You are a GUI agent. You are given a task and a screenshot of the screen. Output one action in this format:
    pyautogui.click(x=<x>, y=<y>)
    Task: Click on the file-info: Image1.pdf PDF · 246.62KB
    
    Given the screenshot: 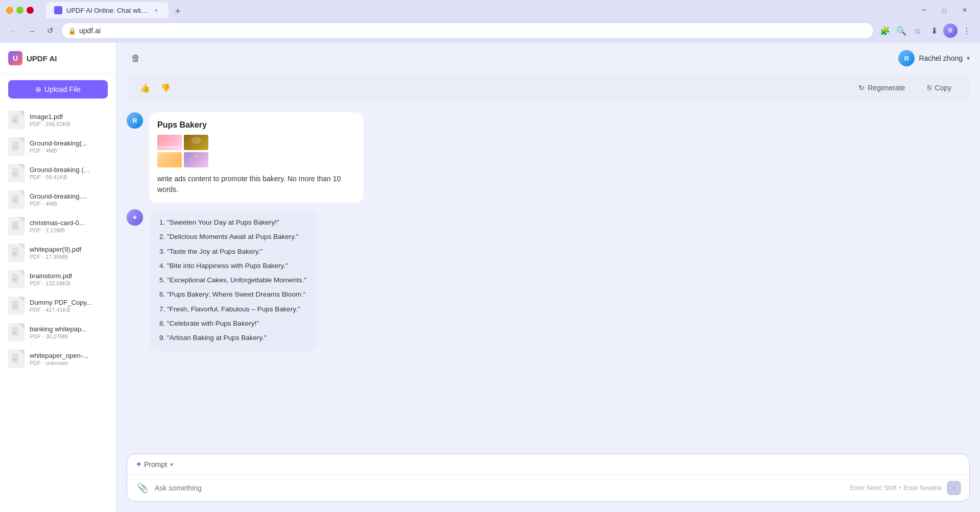 What is the action you would take?
    pyautogui.click(x=68, y=120)
    